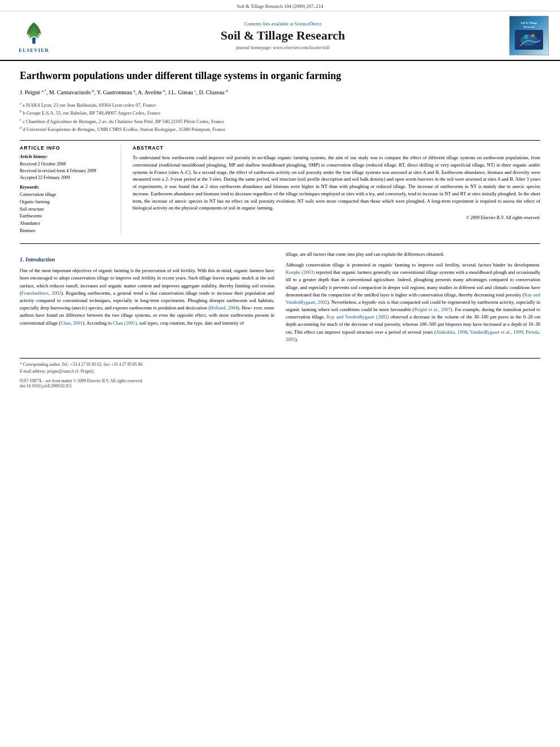  What do you see at coordinates (67, 171) in the screenshot?
I see `revised-date: Received in revised form 4 February 2009` at bounding box center [67, 171].